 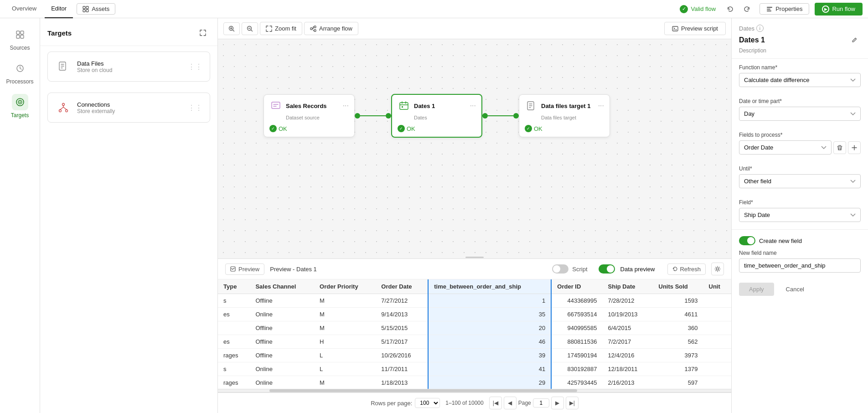 What do you see at coordinates (232, 29) in the screenshot?
I see `zoom-in-button` at bounding box center [232, 29].